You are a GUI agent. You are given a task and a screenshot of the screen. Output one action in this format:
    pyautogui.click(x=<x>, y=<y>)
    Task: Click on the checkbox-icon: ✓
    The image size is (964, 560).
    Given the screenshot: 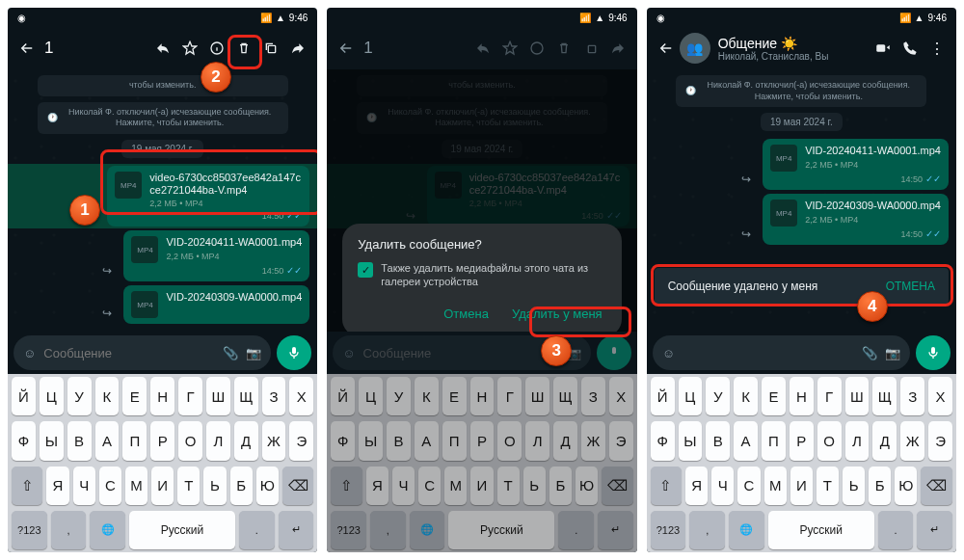 What is the action you would take?
    pyautogui.click(x=365, y=270)
    